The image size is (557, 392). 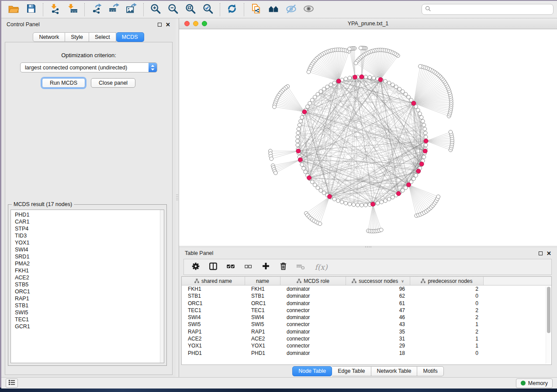 I want to click on mcds-result-item: STB1, so click(x=89, y=306).